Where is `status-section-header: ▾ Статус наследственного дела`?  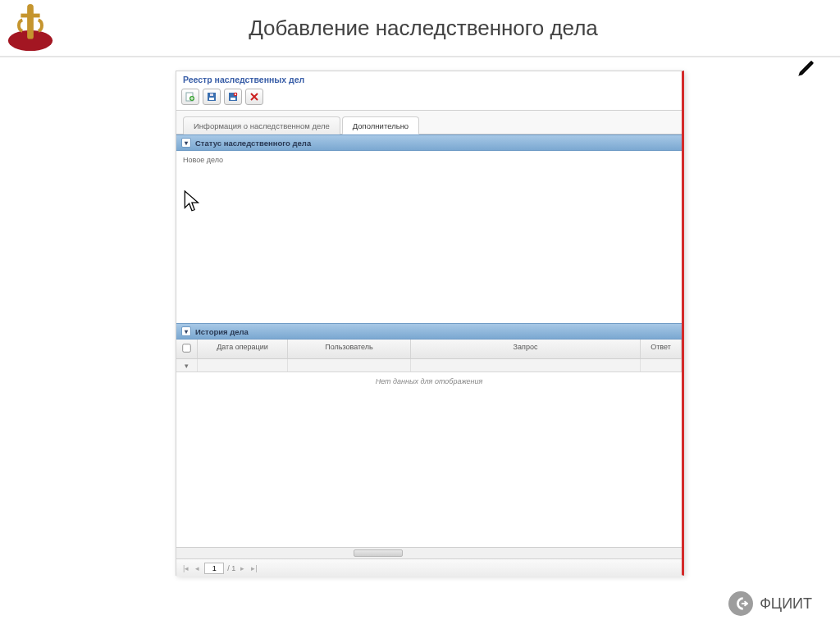 status-section-header: ▾ Статус наследственного дела is located at coordinates (429, 143).